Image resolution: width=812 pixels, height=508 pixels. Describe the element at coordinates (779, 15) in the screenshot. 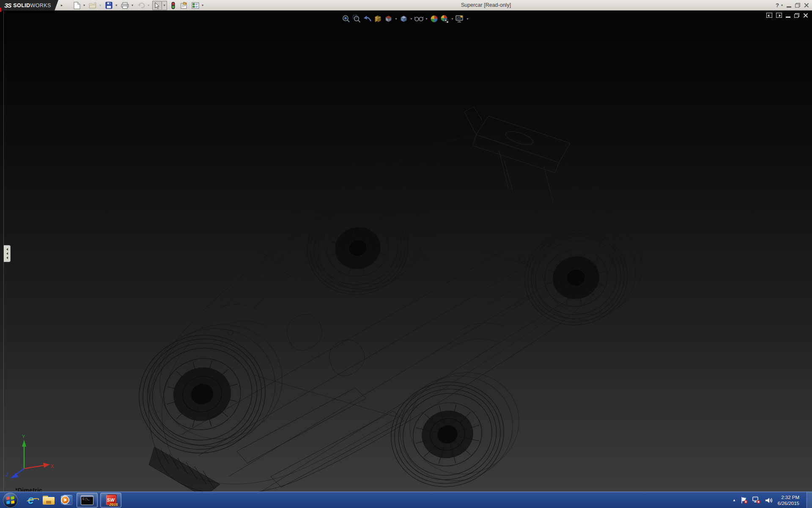

I see `pane-next-icon` at that location.